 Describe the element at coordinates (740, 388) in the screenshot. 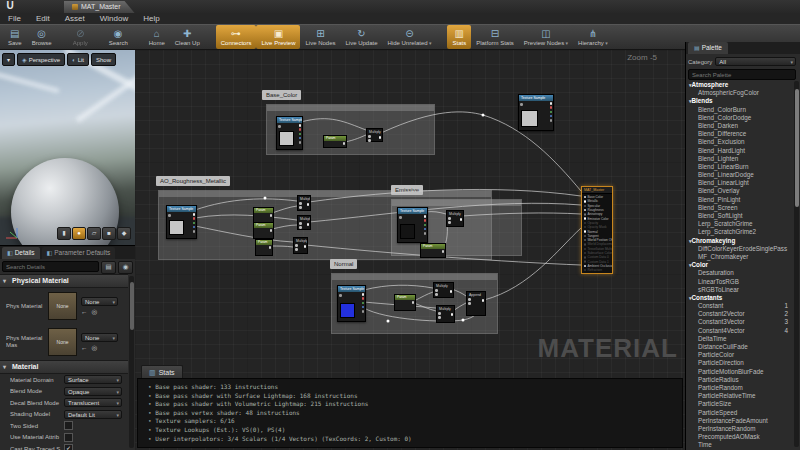

I see `palette-item: ParticleRandom` at that location.